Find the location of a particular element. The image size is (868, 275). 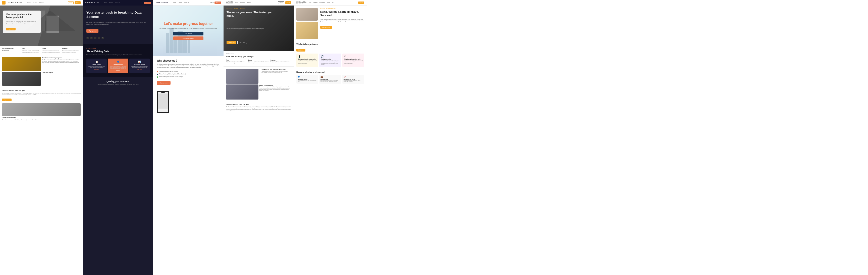

panel2-youtube-icon: ▶ is located at coordinates (99, 38).